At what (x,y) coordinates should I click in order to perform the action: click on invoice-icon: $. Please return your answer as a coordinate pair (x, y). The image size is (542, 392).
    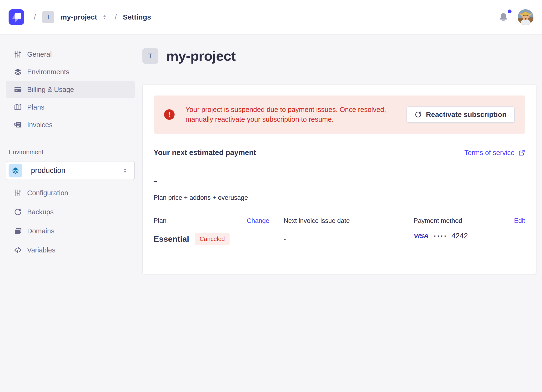
    Looking at the image, I should click on (18, 125).